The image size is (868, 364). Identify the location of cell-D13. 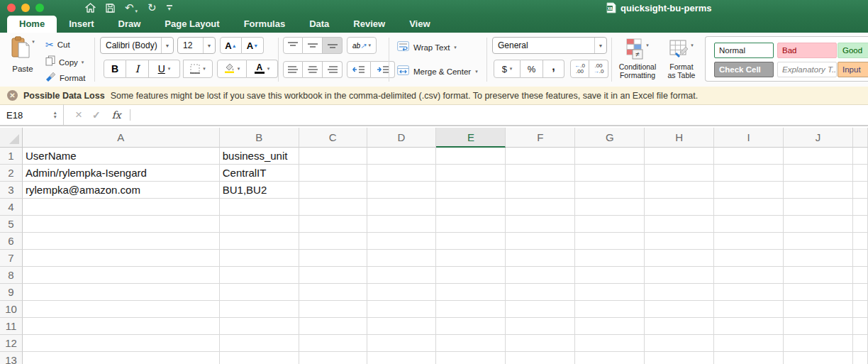
(402, 358).